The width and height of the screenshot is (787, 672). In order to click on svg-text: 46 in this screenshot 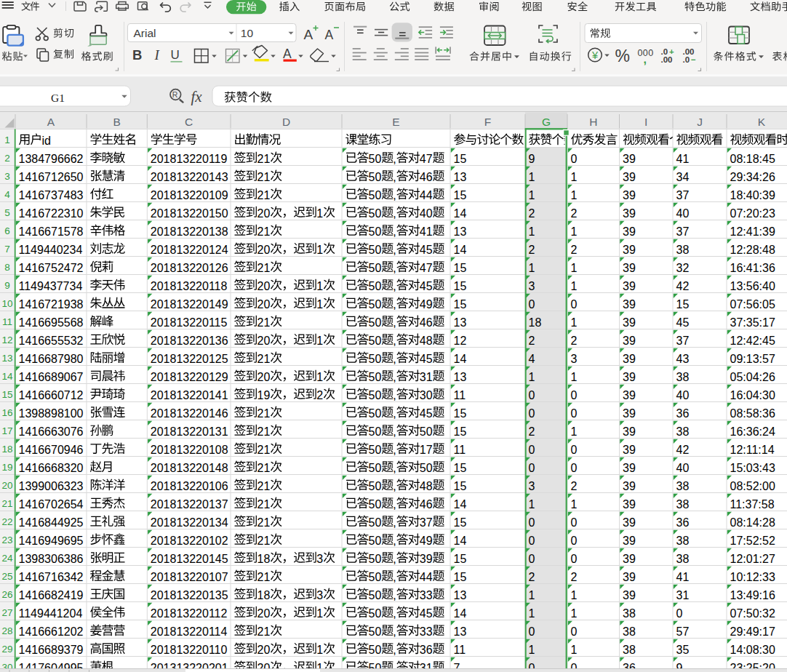, I will do `click(426, 505)`.